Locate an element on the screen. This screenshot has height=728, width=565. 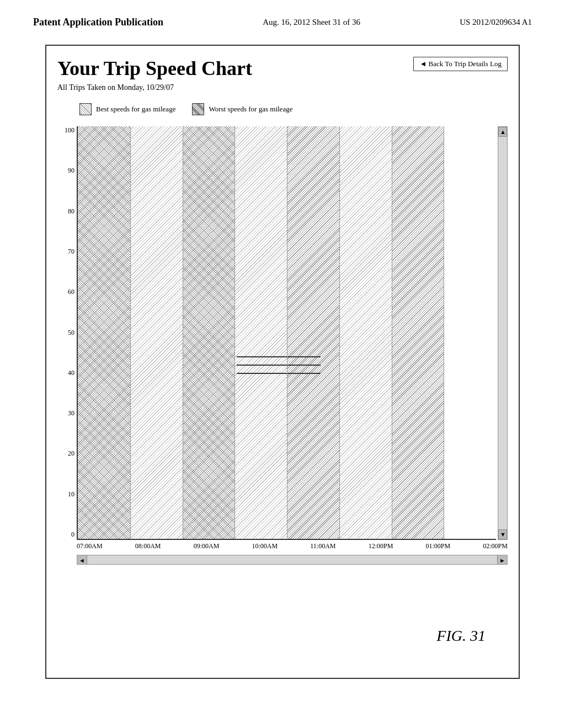
chart-subtitle: All Trips Taken on Monday, 10/29/07 is located at coordinates (282, 88).